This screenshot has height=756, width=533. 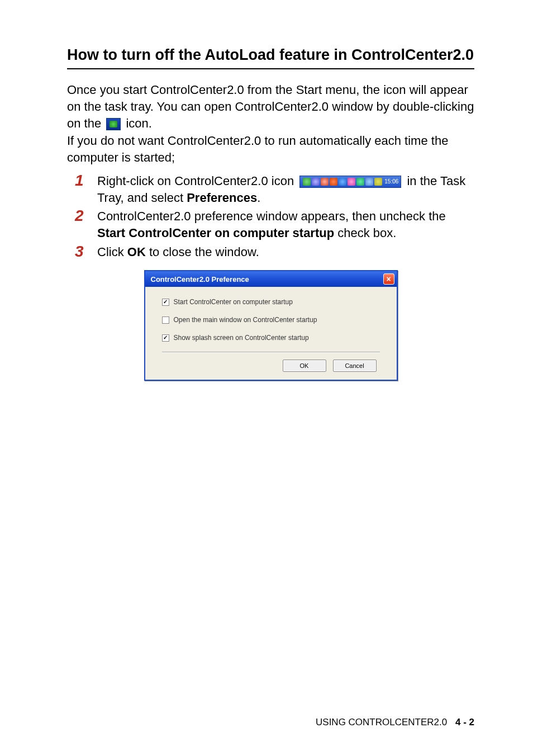 What do you see at coordinates (365, 233) in the screenshot?
I see `step-2-b: check box.` at bounding box center [365, 233].